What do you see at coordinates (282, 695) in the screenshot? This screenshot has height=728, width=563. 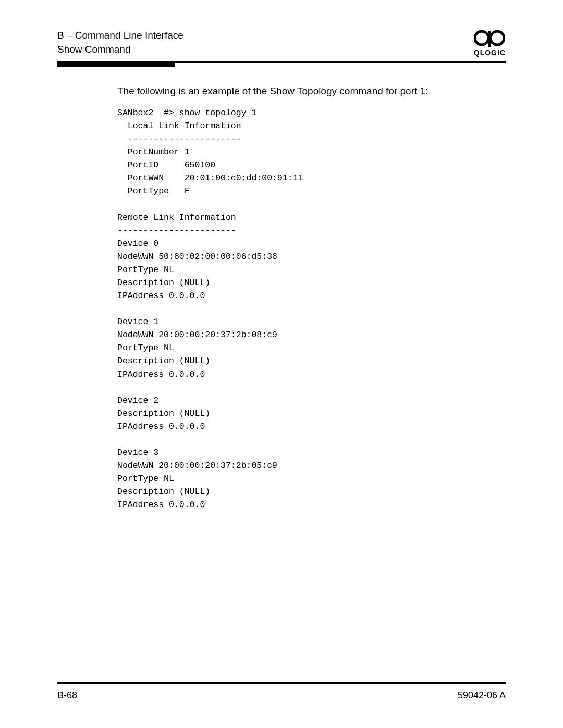 I see `page-footer: B-68 59042-06 A` at bounding box center [282, 695].